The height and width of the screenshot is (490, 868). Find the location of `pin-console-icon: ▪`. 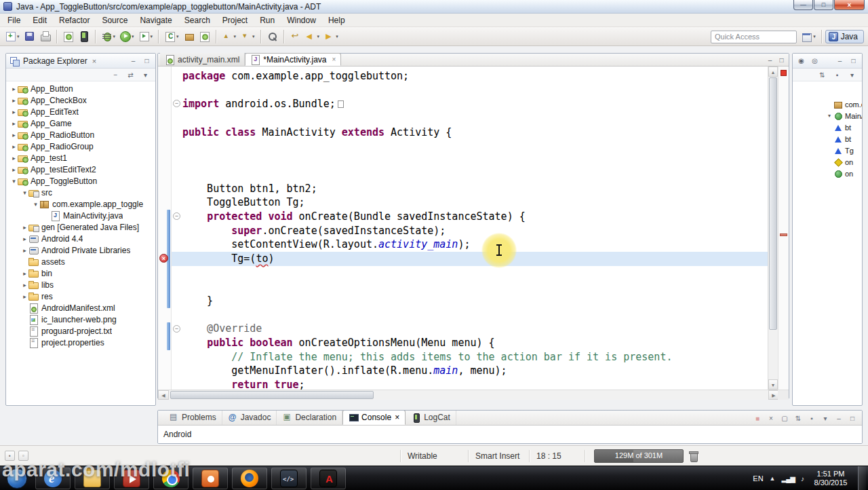

pin-console-icon: ▪ is located at coordinates (812, 418).